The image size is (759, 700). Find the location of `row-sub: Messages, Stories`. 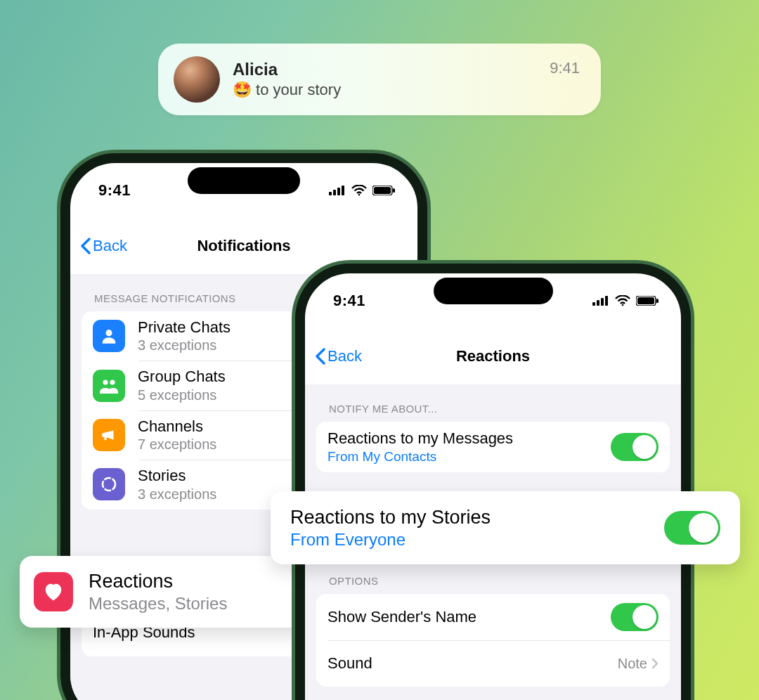

row-sub: Messages, Stories is located at coordinates (157, 604).